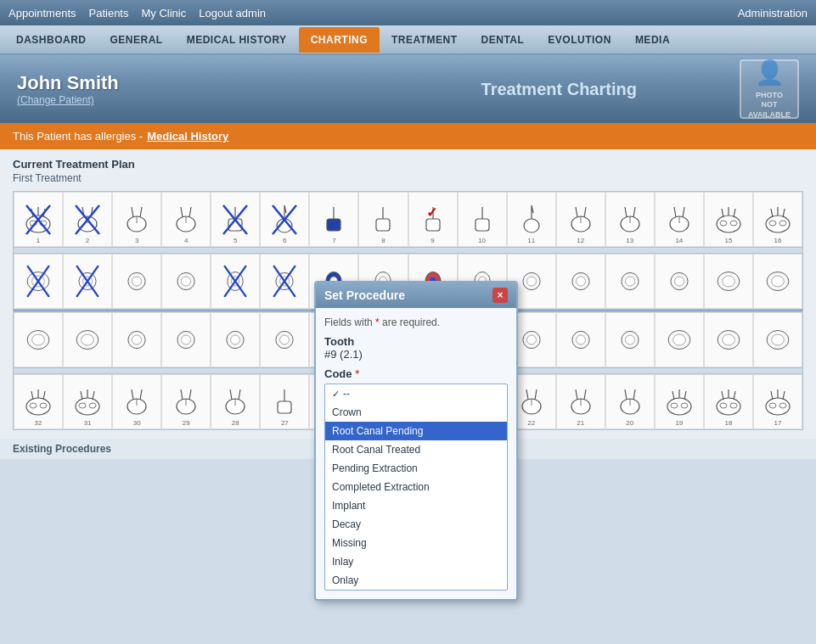  I want to click on tooth-17: 17, so click(778, 402).